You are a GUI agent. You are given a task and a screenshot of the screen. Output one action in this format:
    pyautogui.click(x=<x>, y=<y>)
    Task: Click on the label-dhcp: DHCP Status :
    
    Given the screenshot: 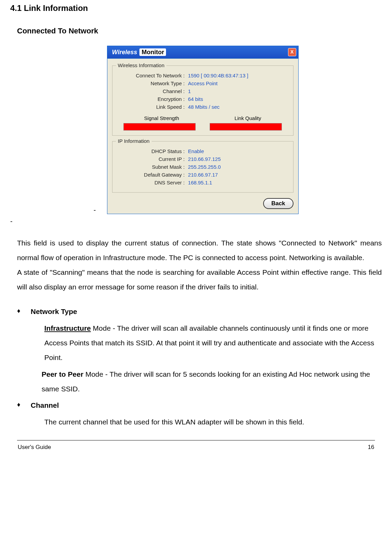 What is the action you would take?
    pyautogui.click(x=152, y=151)
    